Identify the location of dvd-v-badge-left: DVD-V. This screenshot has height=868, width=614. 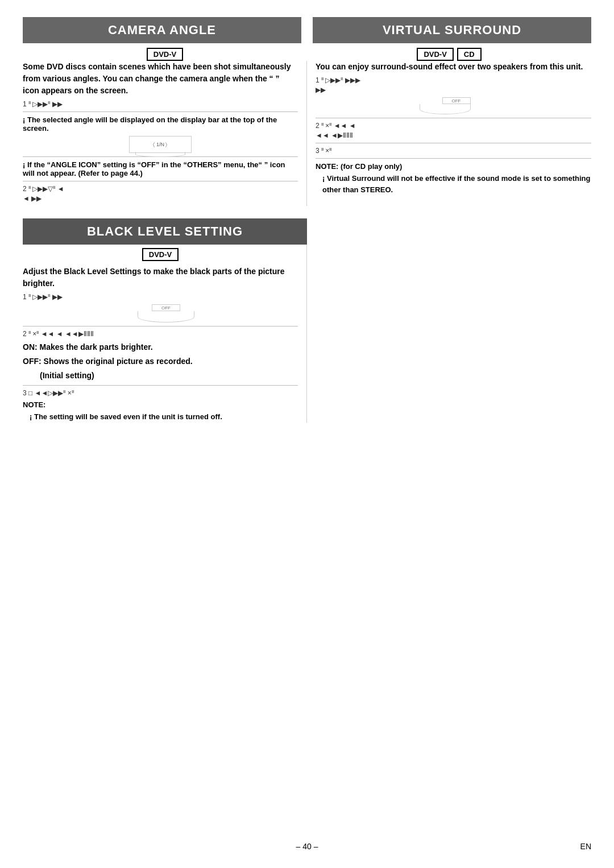
(165, 55).